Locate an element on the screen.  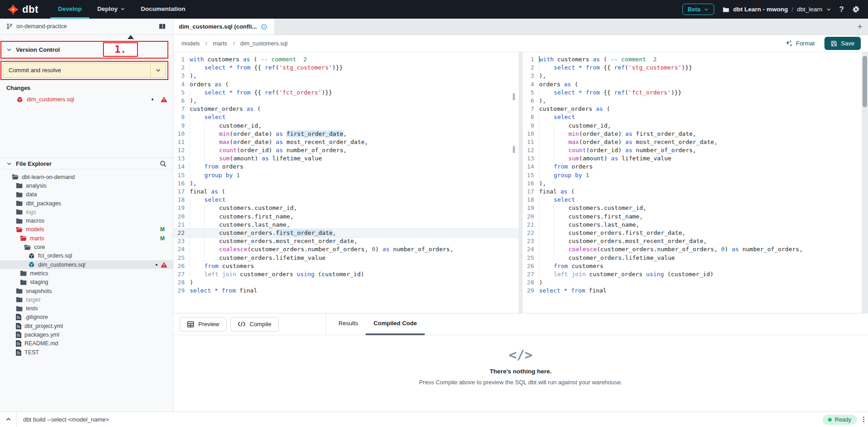
docs-book-icon is located at coordinates (162, 26).